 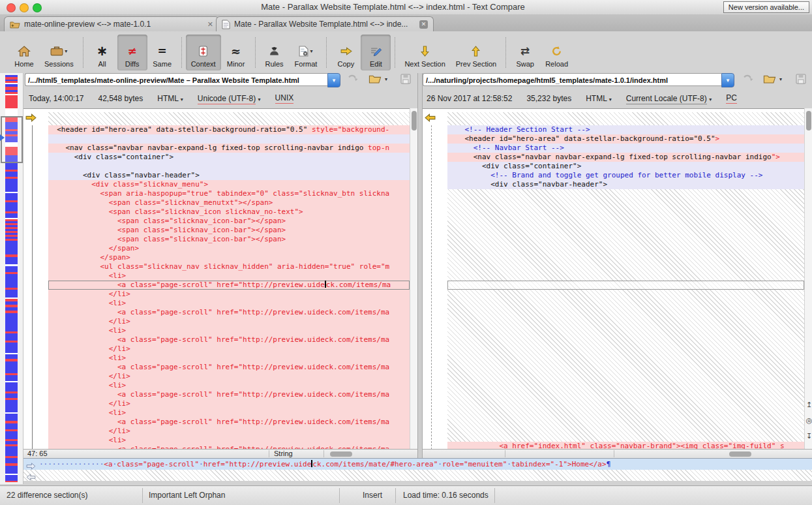 I want to click on left-open-folder-icon, so click(x=375, y=80).